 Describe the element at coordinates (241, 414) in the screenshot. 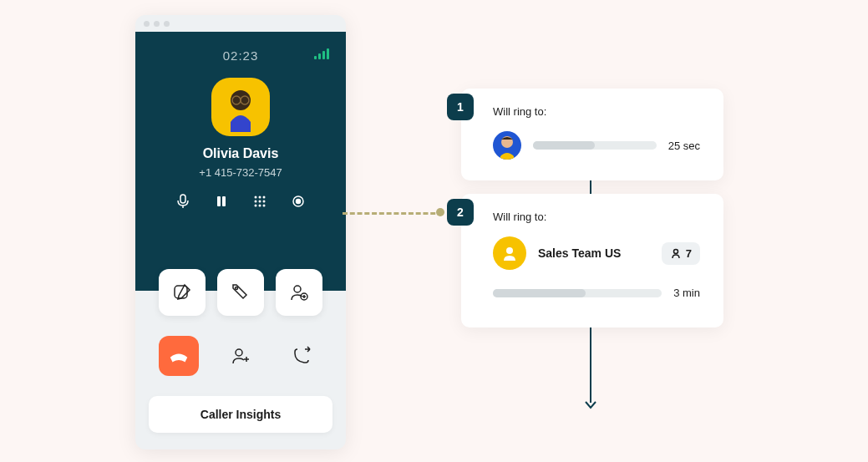

I see `caller-insights-button: Caller Insights` at that location.